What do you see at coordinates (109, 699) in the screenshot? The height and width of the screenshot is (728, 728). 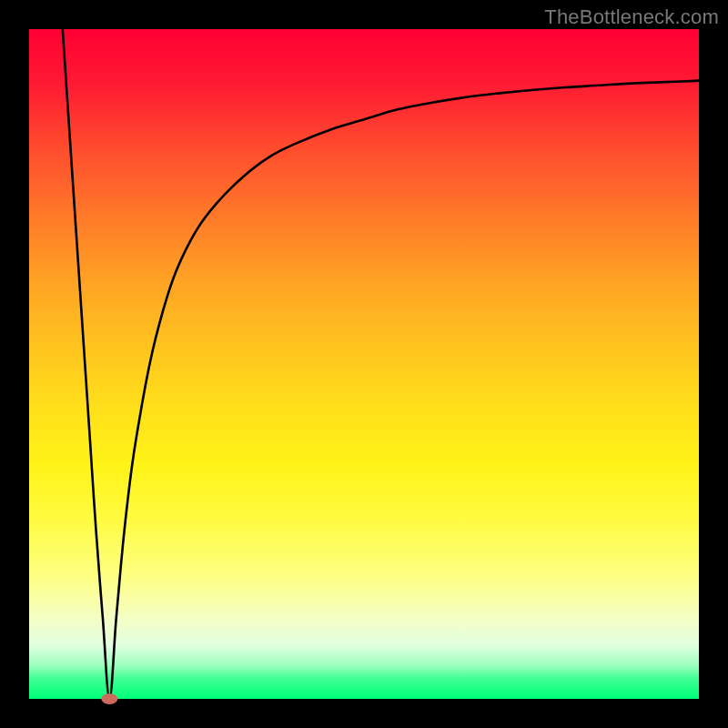 I see `optimal-point-marker` at bounding box center [109, 699].